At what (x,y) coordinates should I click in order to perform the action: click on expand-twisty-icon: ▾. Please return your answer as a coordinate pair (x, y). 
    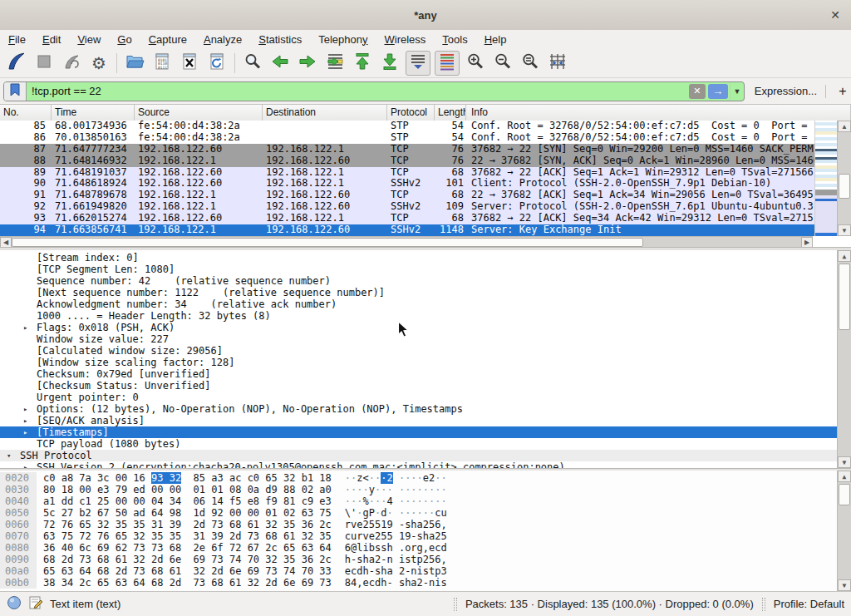
    Looking at the image, I should click on (13, 456).